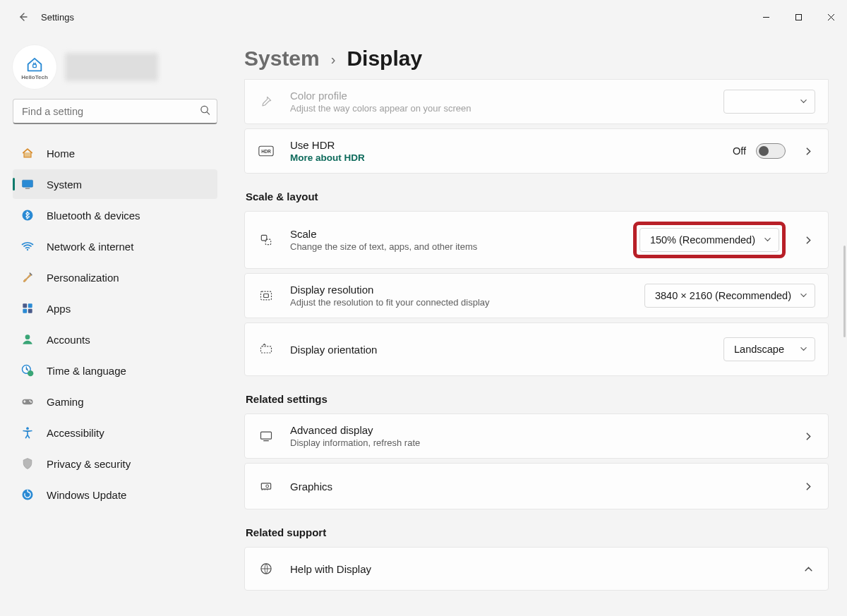 This screenshot has height=616, width=847. What do you see at coordinates (538, 430) in the screenshot?
I see `card-title: Advanced display` at bounding box center [538, 430].